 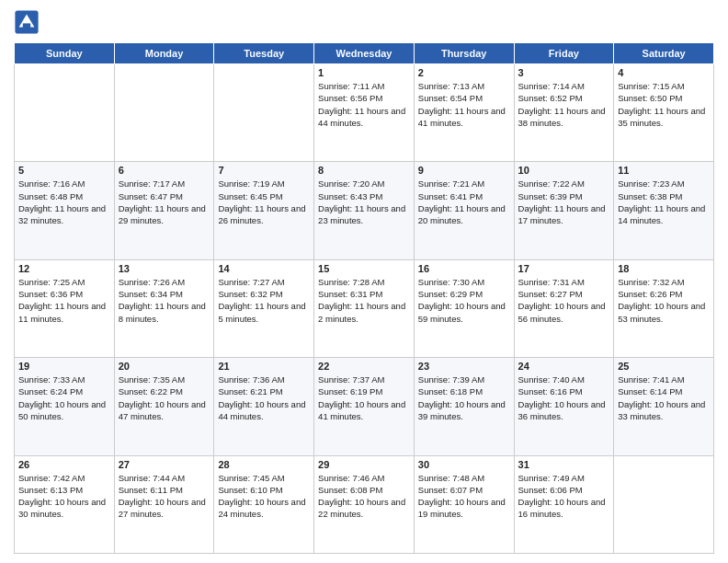 I want to click on sunrise-text: Sunrise: 7:39 AM, so click(x=451, y=379).